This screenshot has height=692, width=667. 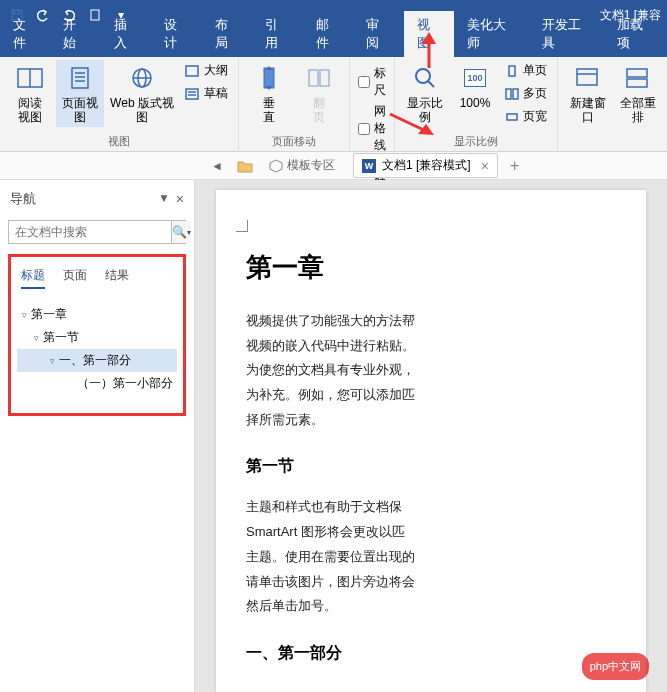 What do you see at coordinates (33, 278) in the screenshot?
I see `nav-tab-headings: 标题` at bounding box center [33, 278].